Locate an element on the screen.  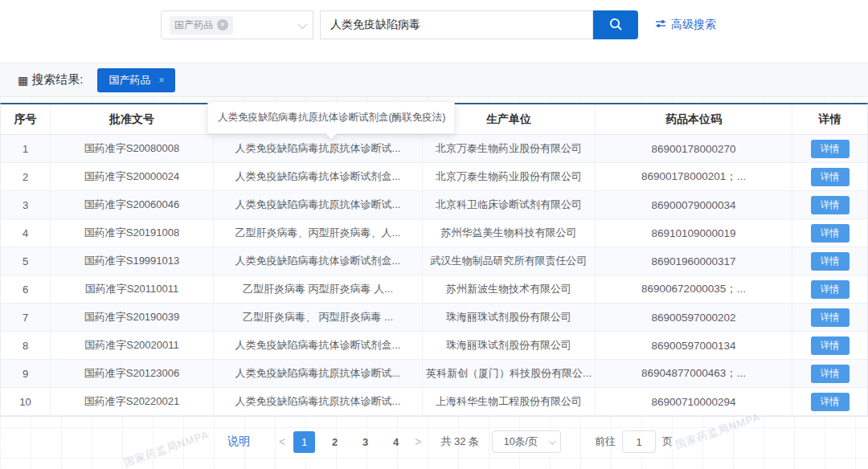
cell-manufacturer: 苏州华益美生物科技有限公司 is located at coordinates (510, 233).